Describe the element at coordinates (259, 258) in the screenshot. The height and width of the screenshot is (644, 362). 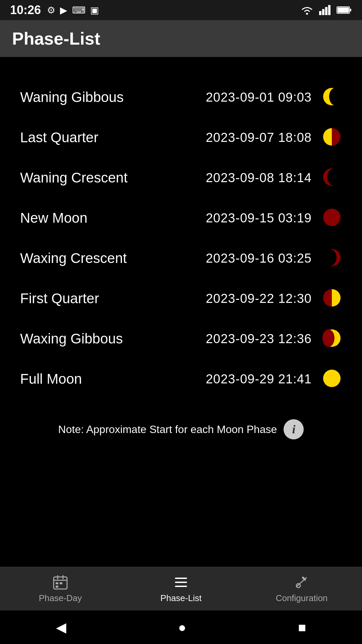
I see `phase-date: 2023-09-16 03:25` at that location.